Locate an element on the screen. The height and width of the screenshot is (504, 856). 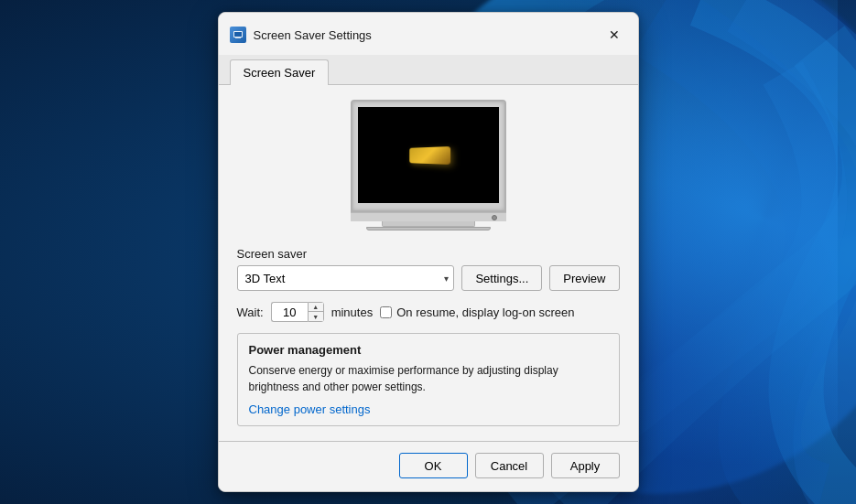
logon-label-text: On resume, display log-on screen is located at coordinates (485, 313).